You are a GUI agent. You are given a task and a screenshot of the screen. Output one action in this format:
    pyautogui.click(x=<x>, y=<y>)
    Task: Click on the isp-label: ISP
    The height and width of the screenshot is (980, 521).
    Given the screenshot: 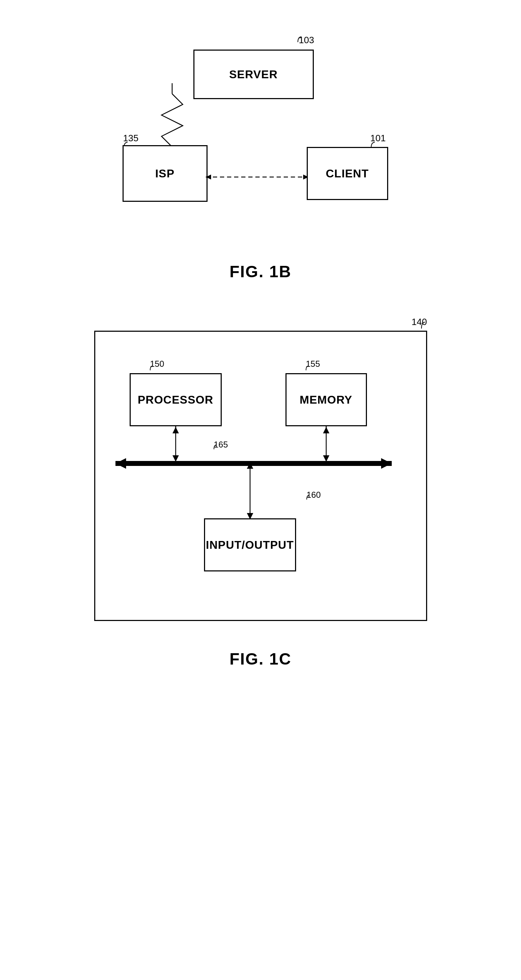 What is the action you would take?
    pyautogui.click(x=165, y=173)
    